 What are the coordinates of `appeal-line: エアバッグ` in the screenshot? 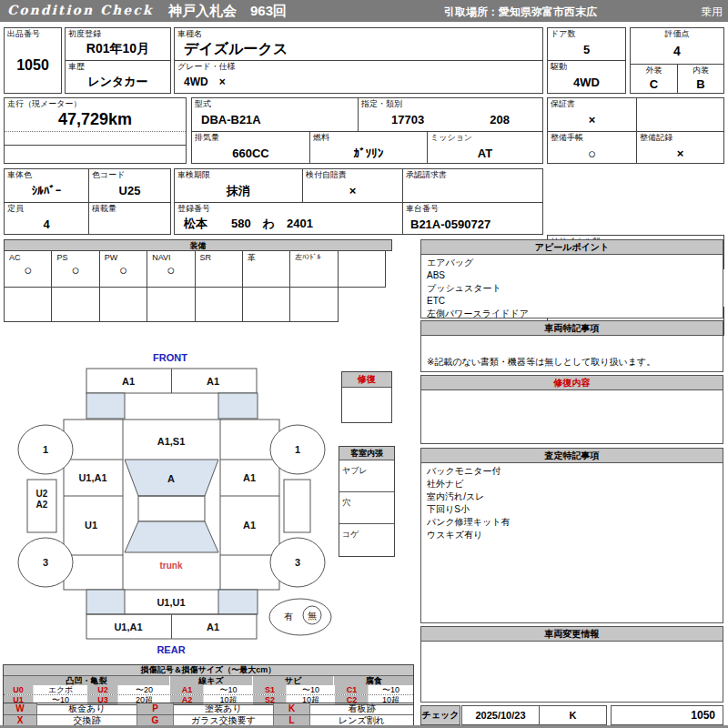 It's located at (571, 263).